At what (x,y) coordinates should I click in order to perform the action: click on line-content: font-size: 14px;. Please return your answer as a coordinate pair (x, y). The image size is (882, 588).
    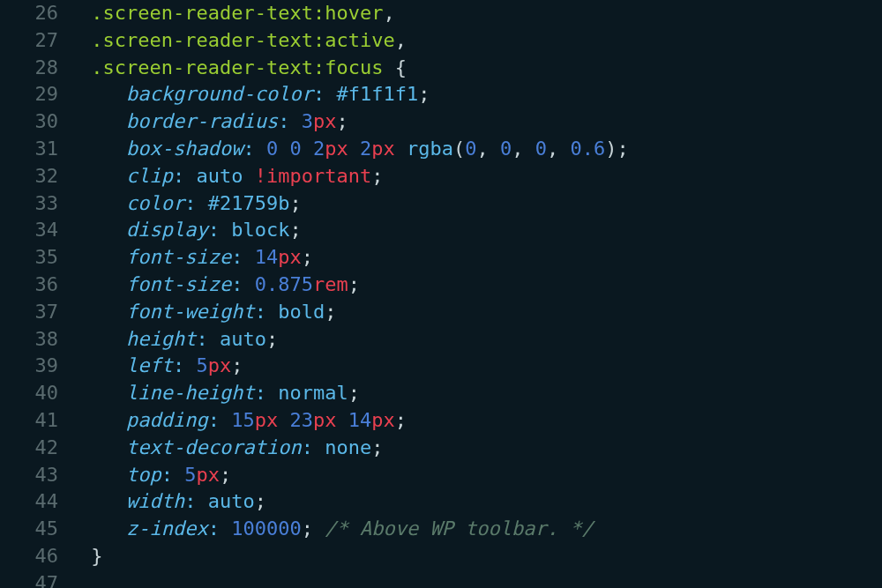
    Looking at the image, I should click on (481, 257).